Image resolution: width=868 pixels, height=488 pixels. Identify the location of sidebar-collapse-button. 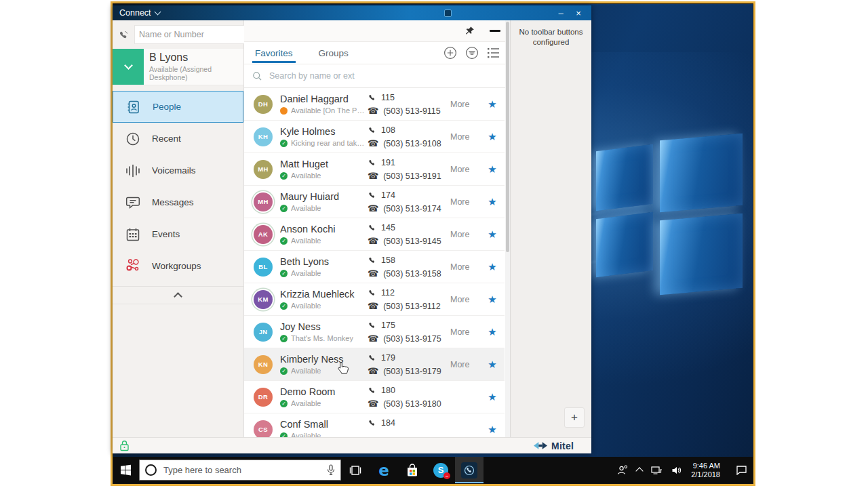
(178, 296).